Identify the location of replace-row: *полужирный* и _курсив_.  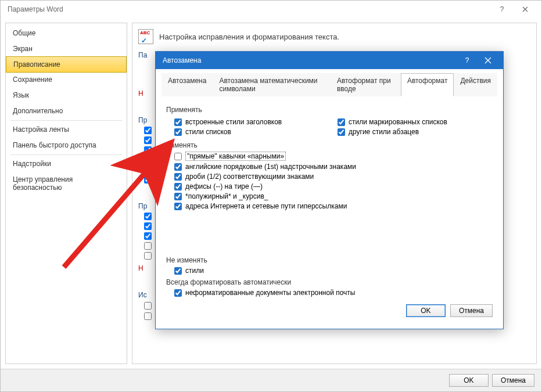
(333, 196).